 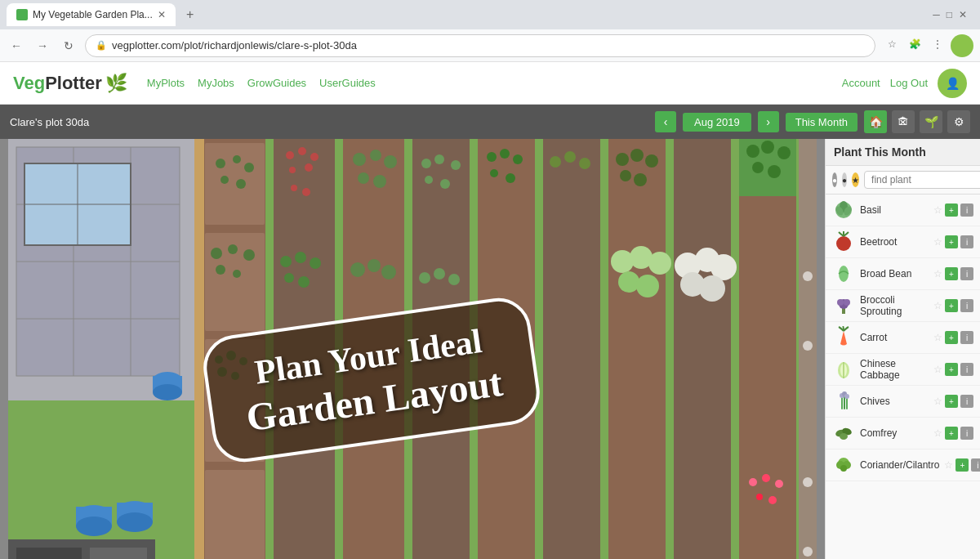 I want to click on refresh-button: ↻, so click(x=69, y=46).